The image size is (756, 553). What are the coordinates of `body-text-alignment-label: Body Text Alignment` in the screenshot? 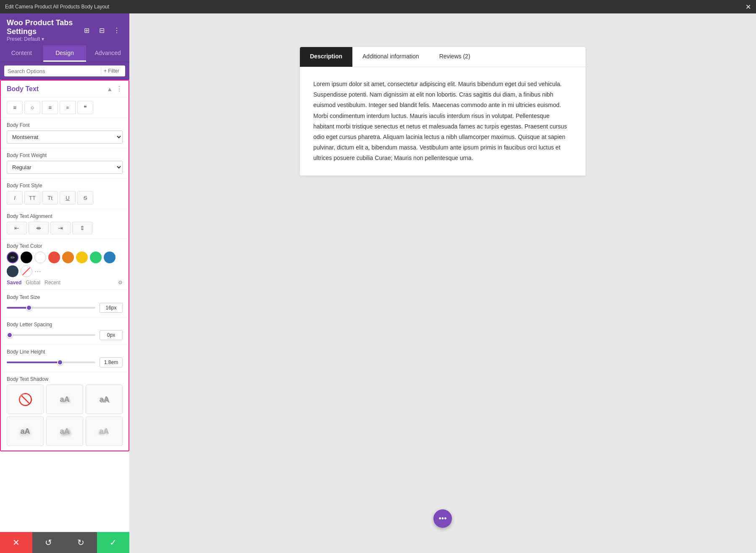 It's located at (65, 216).